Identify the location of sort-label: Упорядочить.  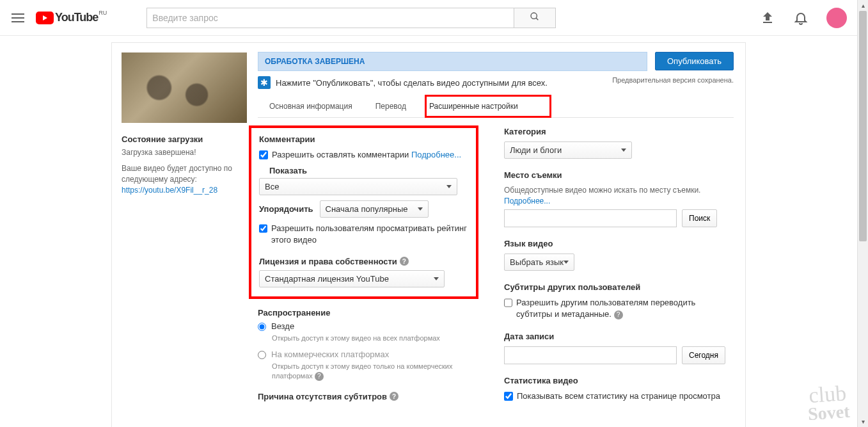
(287, 209).